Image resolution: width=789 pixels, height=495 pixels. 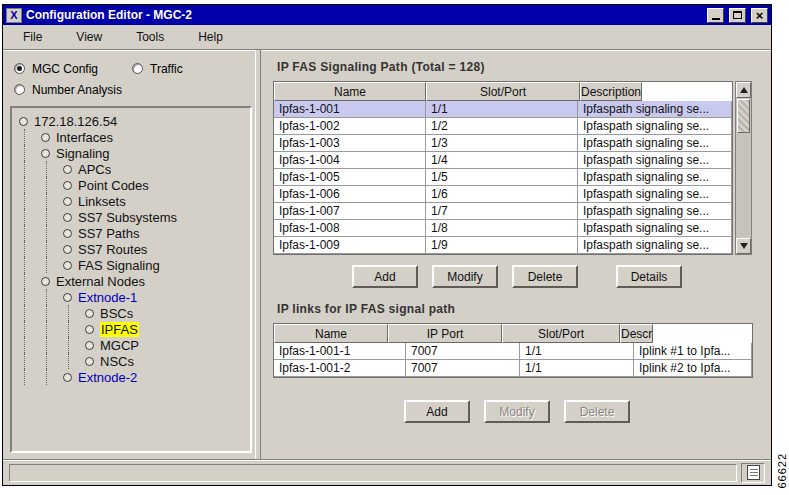 I want to click on table-cell: 1/2, so click(x=502, y=126).